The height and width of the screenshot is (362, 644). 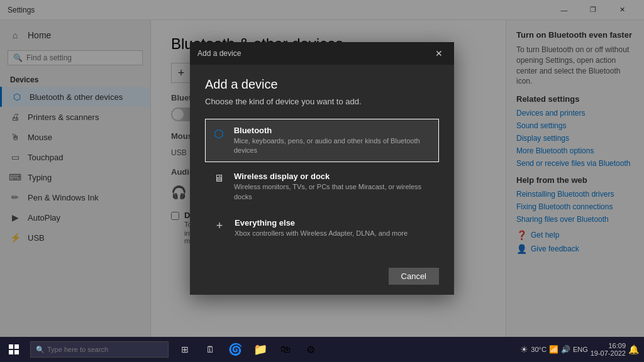 What do you see at coordinates (414, 277) in the screenshot?
I see `cancel-button: Cancel` at bounding box center [414, 277].